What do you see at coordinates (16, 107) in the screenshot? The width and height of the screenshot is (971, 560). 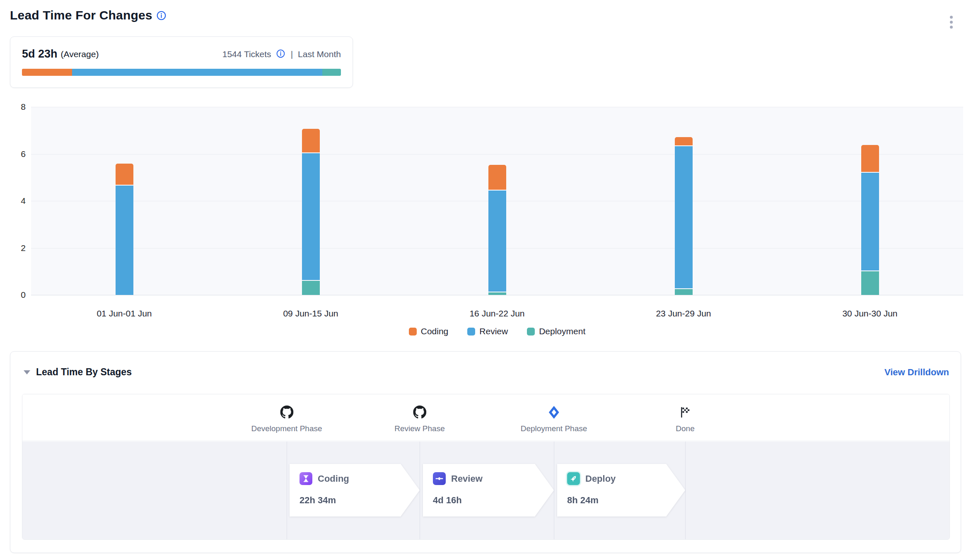 I see `y-tick-label: 8` at bounding box center [16, 107].